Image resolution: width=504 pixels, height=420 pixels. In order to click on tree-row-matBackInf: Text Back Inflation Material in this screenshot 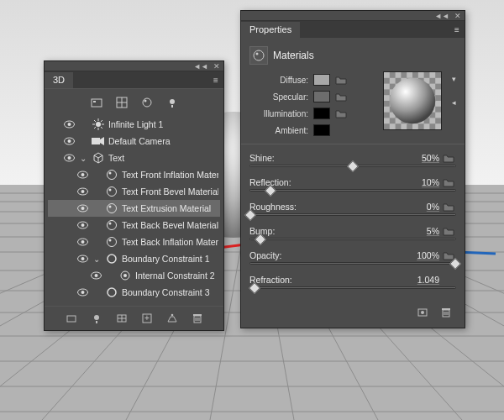, I will do `click(134, 242)`.